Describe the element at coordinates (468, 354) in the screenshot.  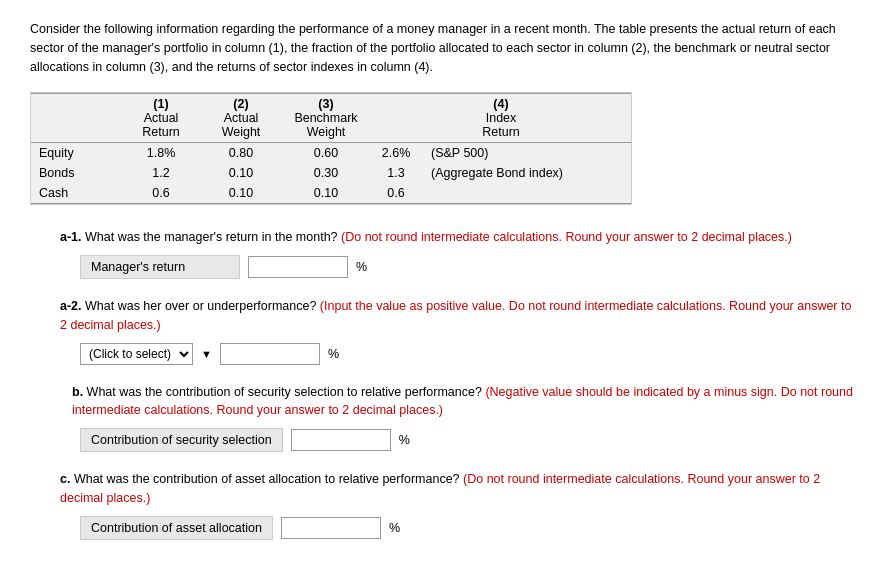
I see `q-a2-answer-row: (Click to select) Over Under ▼ %` at that location.